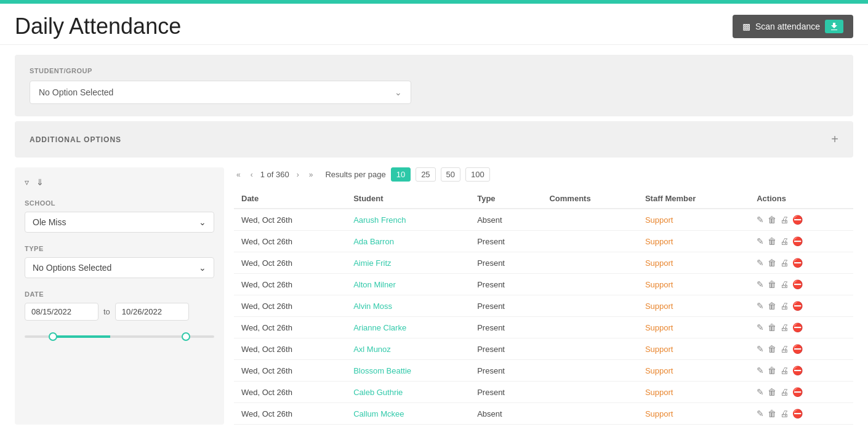 This screenshot has height=432, width=868. I want to click on date-to-input, so click(152, 311).